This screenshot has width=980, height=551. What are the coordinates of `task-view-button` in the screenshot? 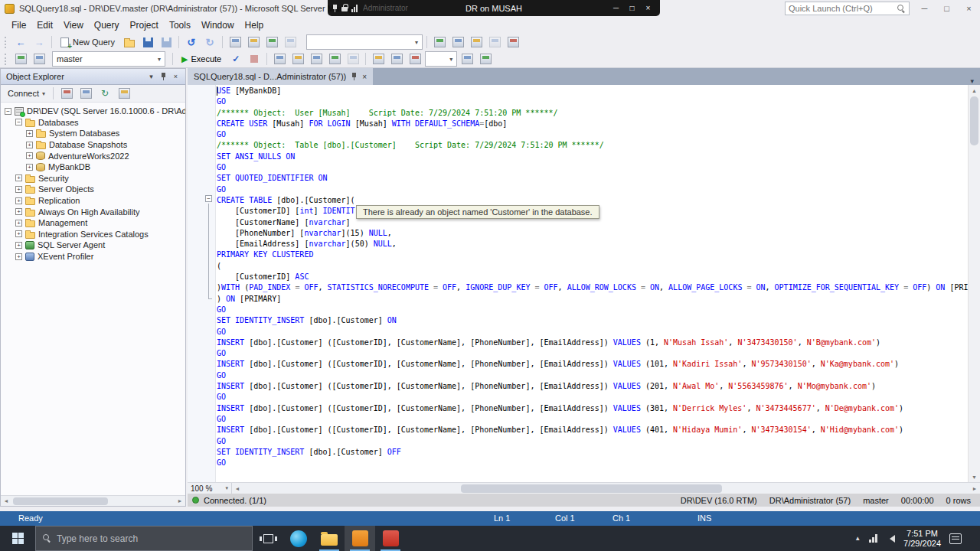 It's located at (268, 539).